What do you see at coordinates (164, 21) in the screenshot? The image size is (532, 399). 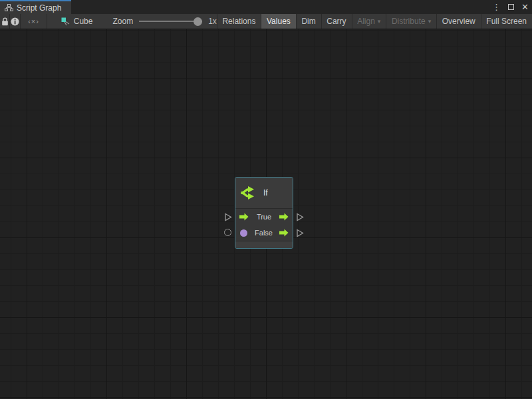 I see `zoom-control: Zoom 1x` at bounding box center [164, 21].